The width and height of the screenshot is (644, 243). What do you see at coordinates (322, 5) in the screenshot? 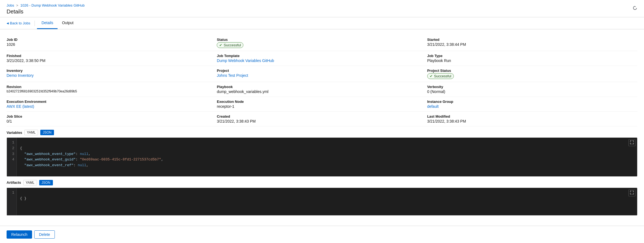
I see `breadcrumb: Jobs > 1026 - Dump Webhook Variables Git…` at bounding box center [322, 5].